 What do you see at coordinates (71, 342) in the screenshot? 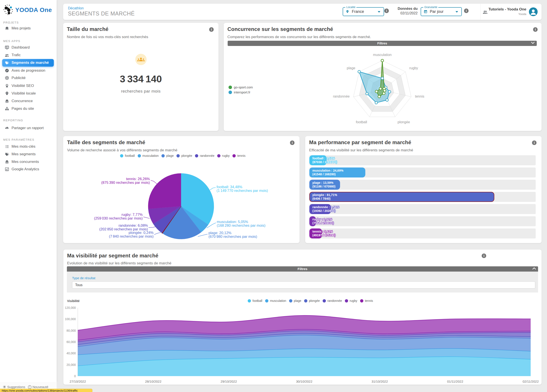
I see `svg-text: 60,000` at bounding box center [71, 342].